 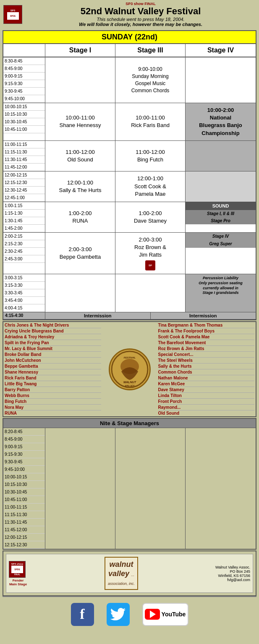 I want to click on list-item: Scott Cook & Pamela Mae, so click(x=207, y=337).